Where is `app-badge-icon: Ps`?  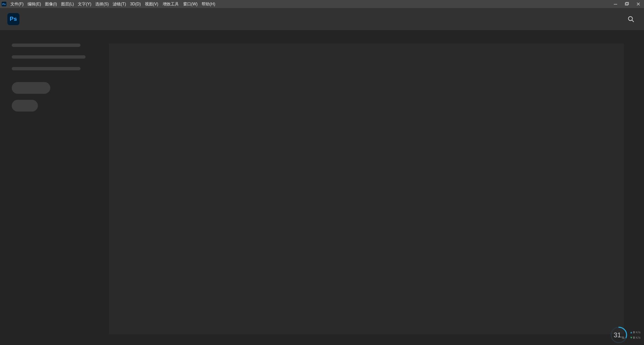 app-badge-icon: Ps is located at coordinates (4, 4).